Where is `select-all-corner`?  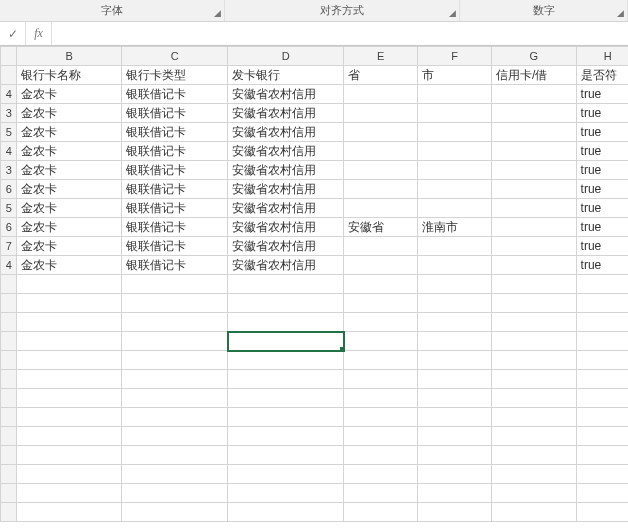
select-all-corner is located at coordinates (9, 56).